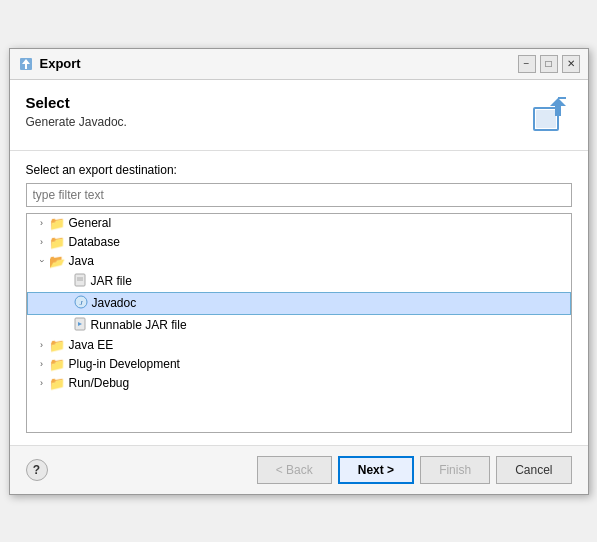 The image size is (597, 542). What do you see at coordinates (76, 102) in the screenshot?
I see `page-title: Select` at bounding box center [76, 102].